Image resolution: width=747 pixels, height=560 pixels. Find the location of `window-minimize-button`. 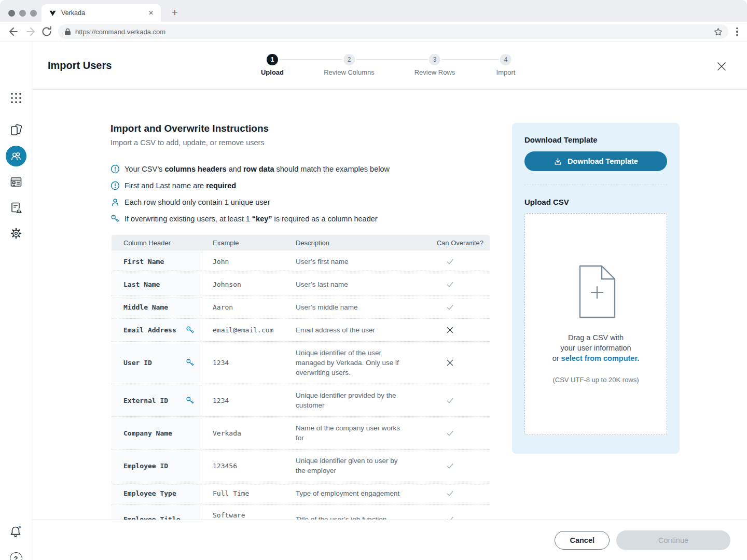

window-minimize-button is located at coordinates (23, 13).